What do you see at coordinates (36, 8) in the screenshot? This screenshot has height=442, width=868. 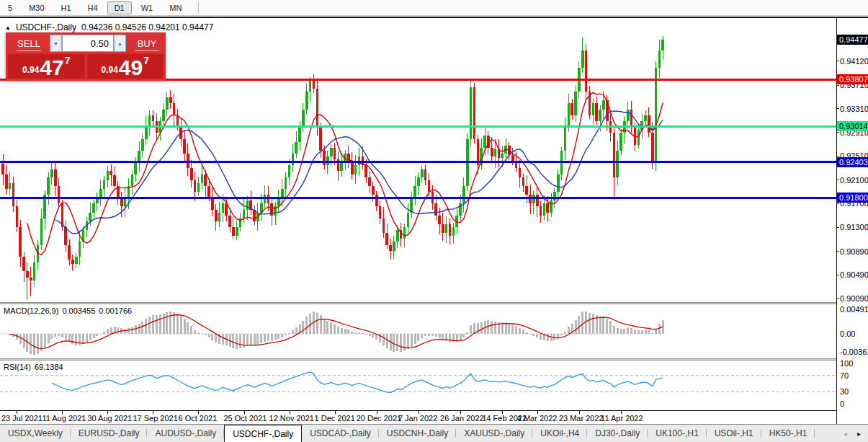 I see `timeframe-button-m30: M30` at bounding box center [36, 8].